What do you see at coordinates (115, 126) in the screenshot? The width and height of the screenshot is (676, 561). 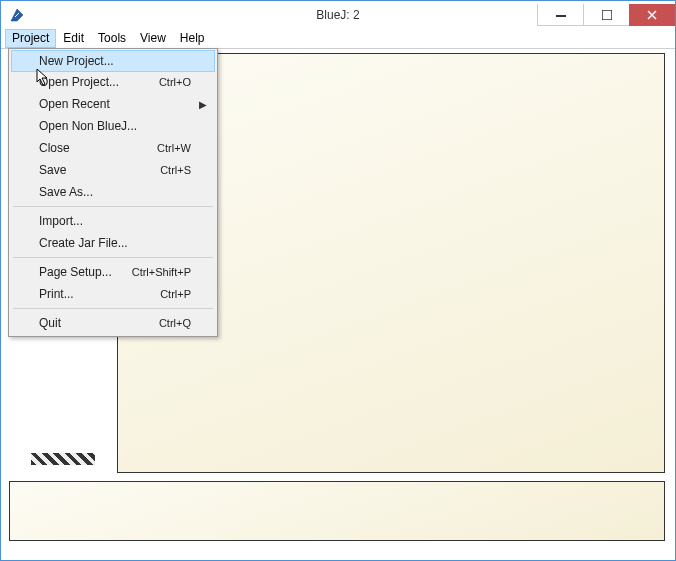 I see `menu-item-label: Open Non BlueJ...` at bounding box center [115, 126].